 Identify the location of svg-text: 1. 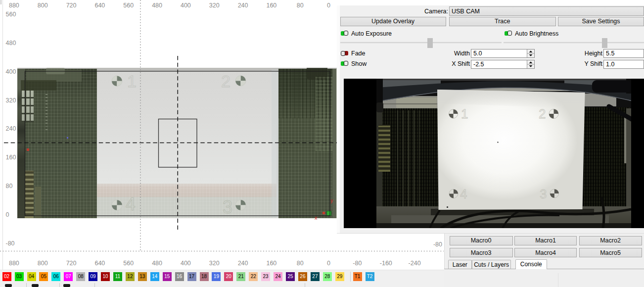
(464, 114).